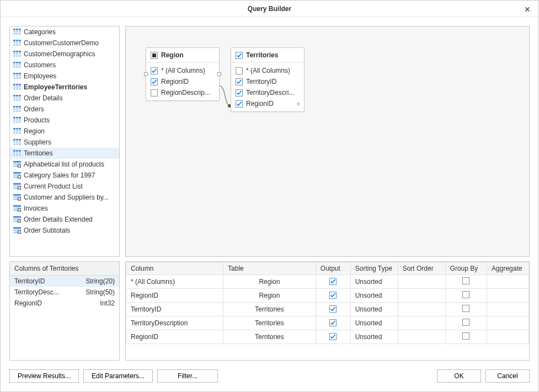 The width and height of the screenshot is (539, 392). I want to click on grid-header-cell: Sort Order, so click(421, 269).